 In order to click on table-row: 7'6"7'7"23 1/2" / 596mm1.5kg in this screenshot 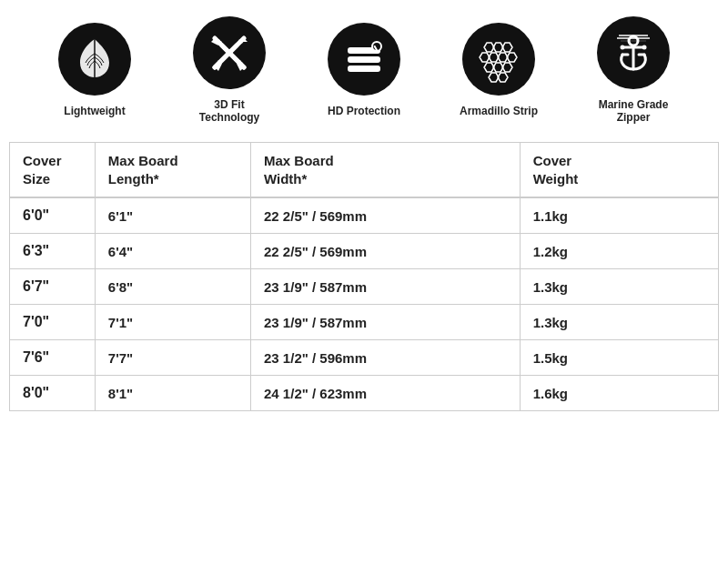, I will do `click(364, 358)`.